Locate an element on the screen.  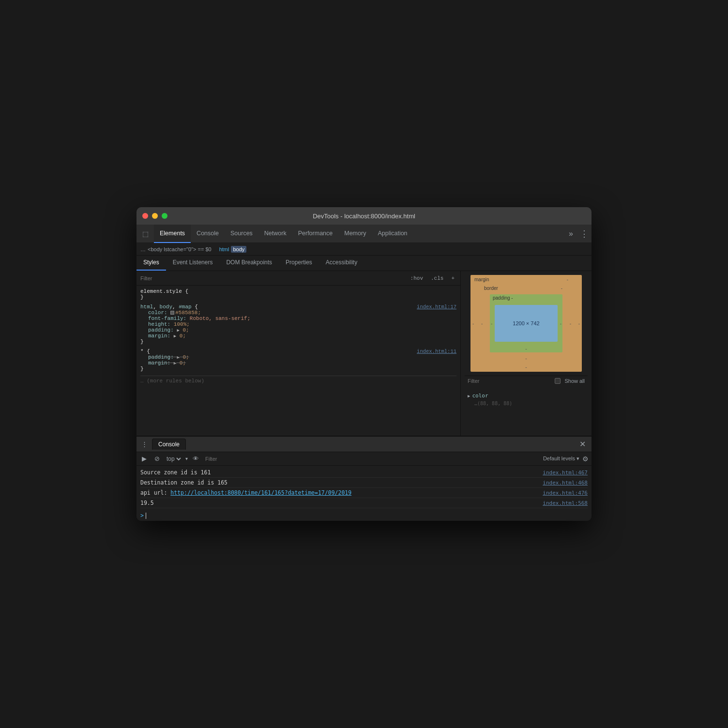
box-content-layer: 1200 × 742 is located at coordinates (526, 323).